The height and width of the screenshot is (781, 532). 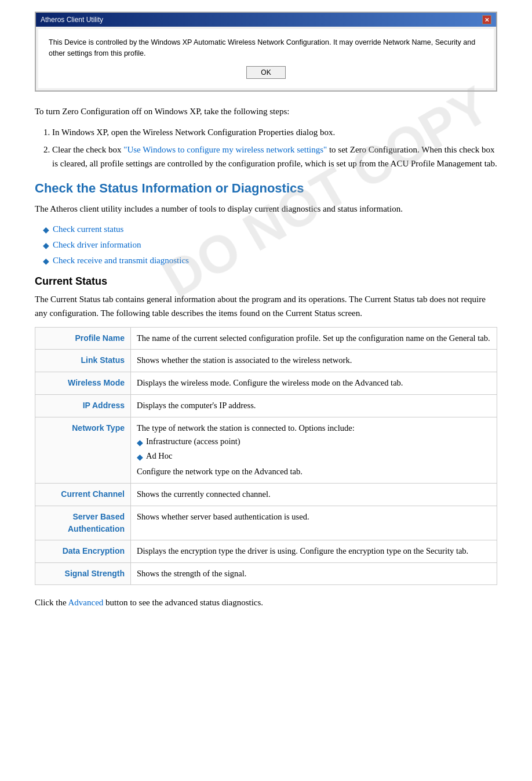 I want to click on intro-paragraph: To turn Zero Configuration off on Window…, so click(x=266, y=111).